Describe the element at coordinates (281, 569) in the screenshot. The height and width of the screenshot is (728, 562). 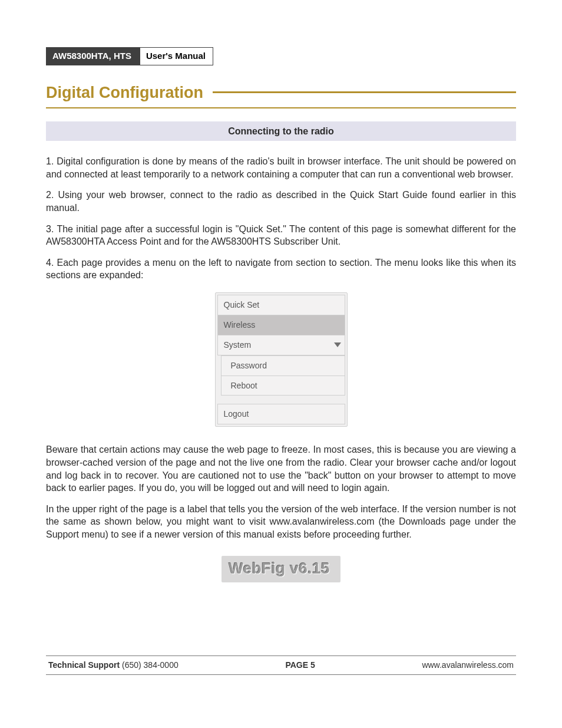
I see `version-label-wrap: WebFig v6.15` at that location.